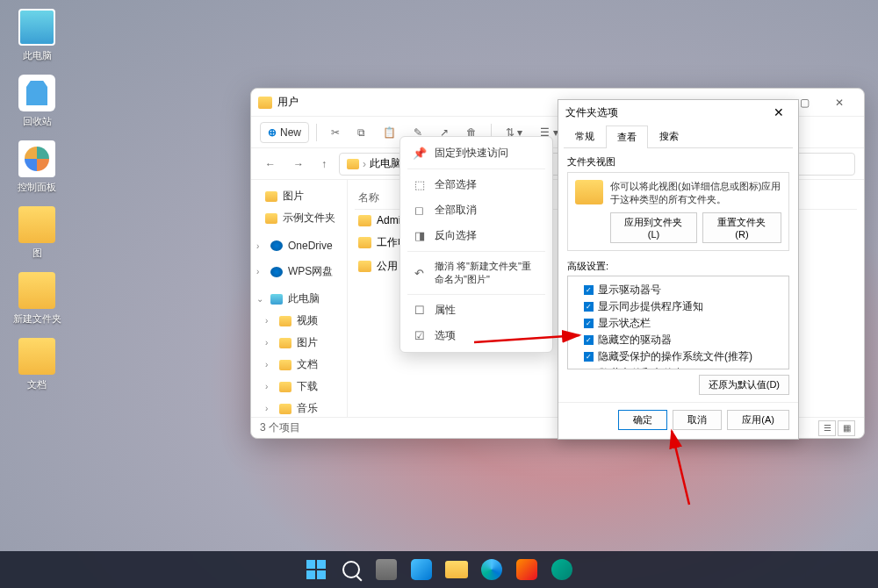  Describe the element at coordinates (324, 164) in the screenshot. I see `up-button: ↑` at that location.